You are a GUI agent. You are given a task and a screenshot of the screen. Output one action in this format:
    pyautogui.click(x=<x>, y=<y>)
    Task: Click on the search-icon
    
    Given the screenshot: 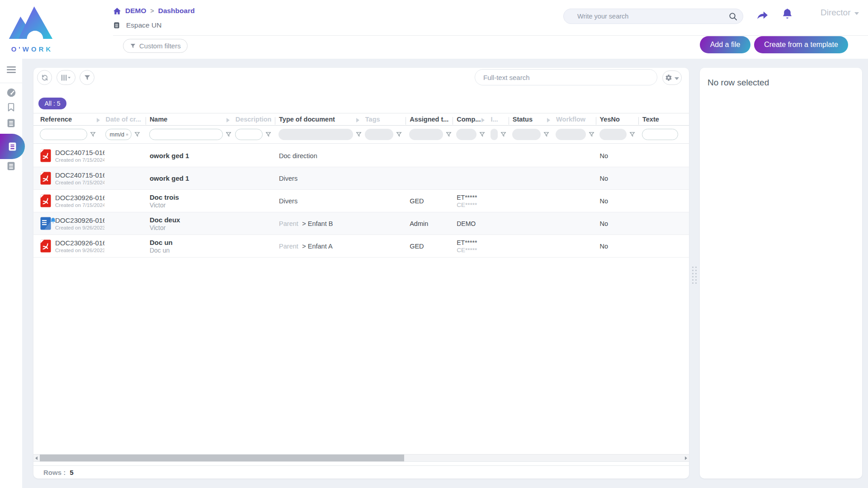 What is the action you would take?
    pyautogui.click(x=733, y=16)
    